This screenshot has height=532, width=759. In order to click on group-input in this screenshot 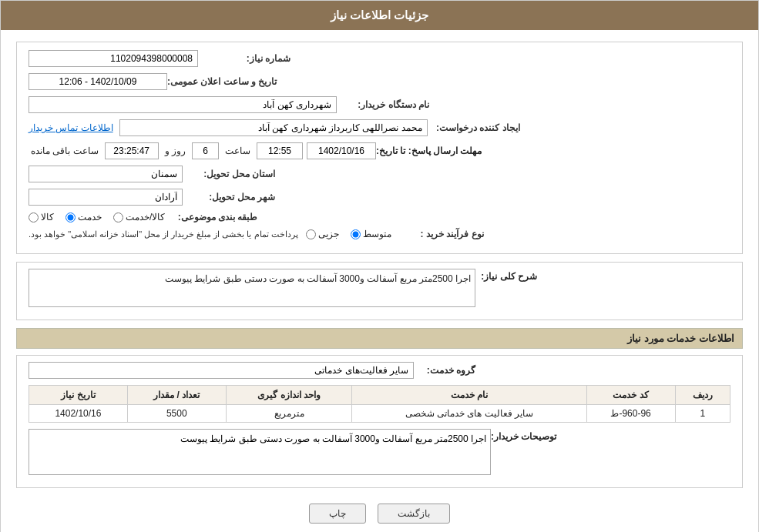, I will do `click(221, 370)`.